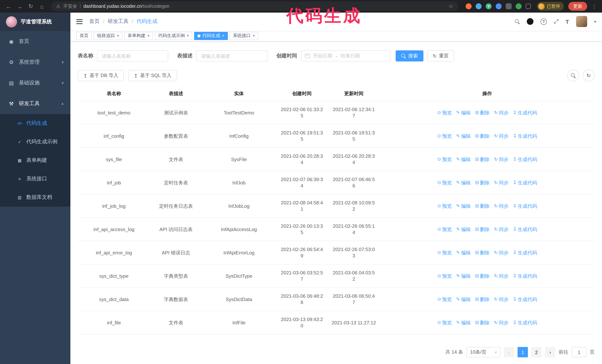 The image size is (602, 364). Describe the element at coordinates (132, 56) in the screenshot. I see `table-name-input` at that location.